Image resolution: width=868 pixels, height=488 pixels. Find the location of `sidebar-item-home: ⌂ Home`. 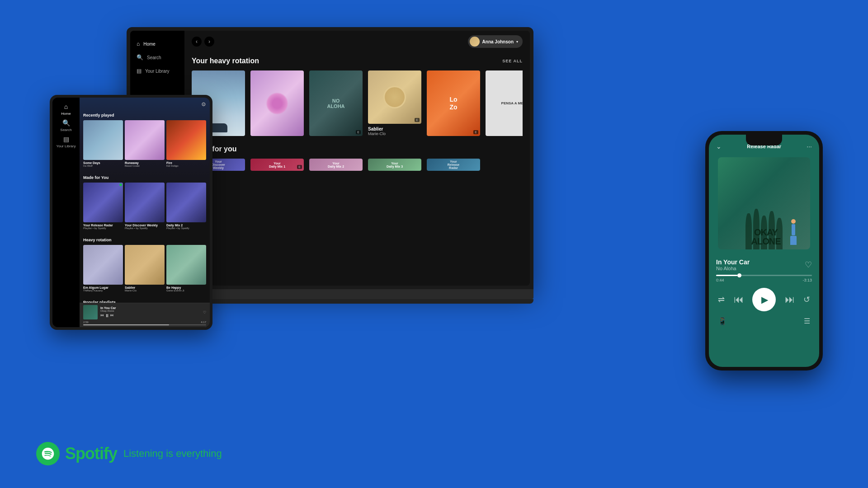

sidebar-item-home: ⌂ Home is located at coordinates (157, 44).